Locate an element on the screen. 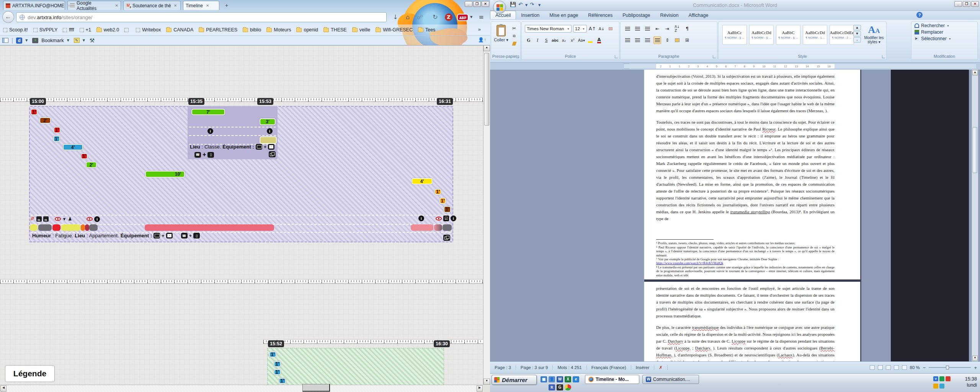 The height and width of the screenshot is (392, 980). ribbon-tab: Mise en page is located at coordinates (564, 15).